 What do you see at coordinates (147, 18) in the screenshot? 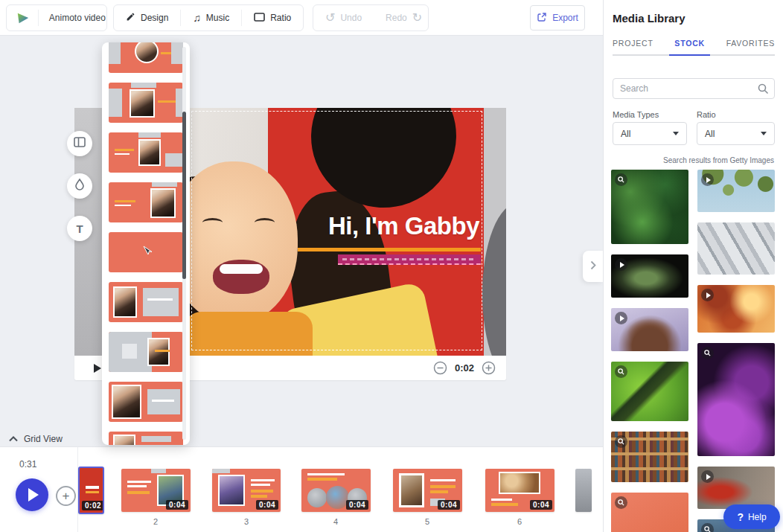
I see `design-button: Design` at bounding box center [147, 18].